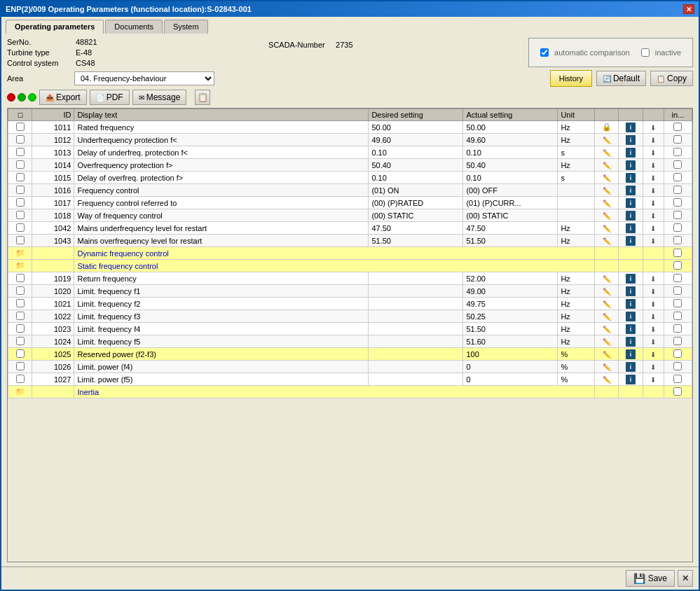 The height and width of the screenshot is (591, 700). I want to click on copy-button: 📋 Copy, so click(671, 78).